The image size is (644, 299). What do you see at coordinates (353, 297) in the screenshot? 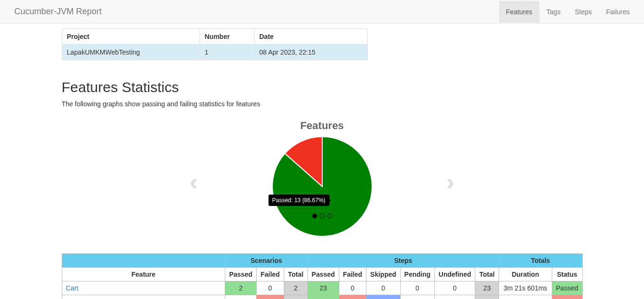
I see `cell-step-failed: 5` at bounding box center [353, 297].